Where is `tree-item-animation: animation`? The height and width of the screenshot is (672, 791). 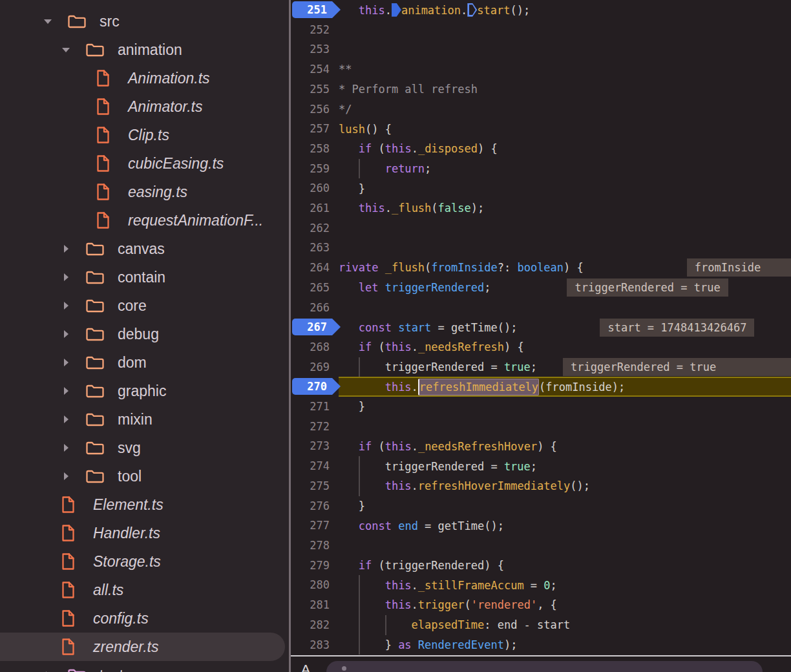 tree-item-animation: animation is located at coordinates (145, 50).